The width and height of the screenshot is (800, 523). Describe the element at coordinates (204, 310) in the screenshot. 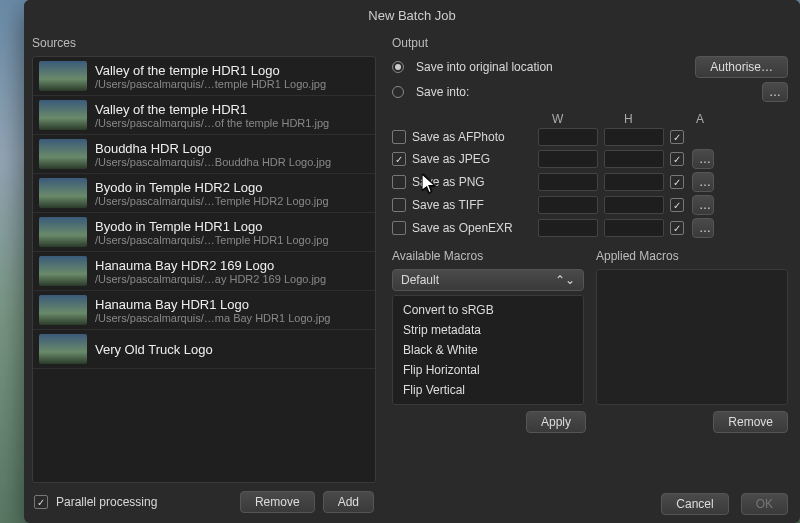

I see `source-row: Hanauma Bay HDR1 Logo/Users/pascalmarqui…` at that location.